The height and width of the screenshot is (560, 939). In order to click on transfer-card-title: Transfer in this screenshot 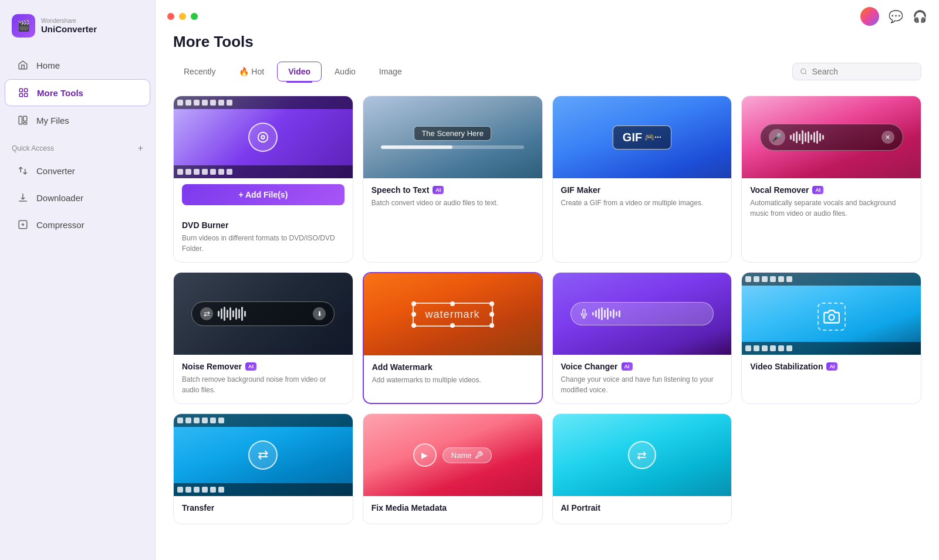, I will do `click(263, 508)`.